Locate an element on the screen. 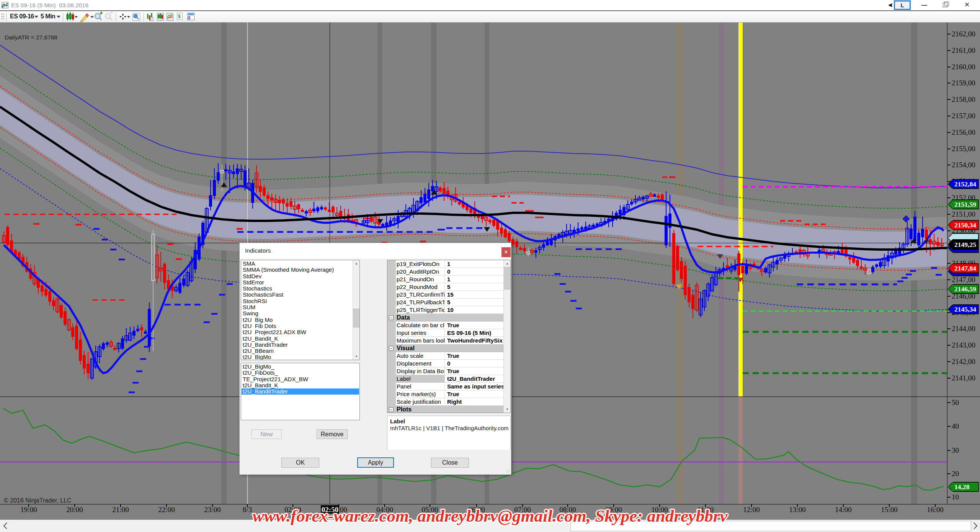  svg-text: 2157,00 is located at coordinates (964, 116).